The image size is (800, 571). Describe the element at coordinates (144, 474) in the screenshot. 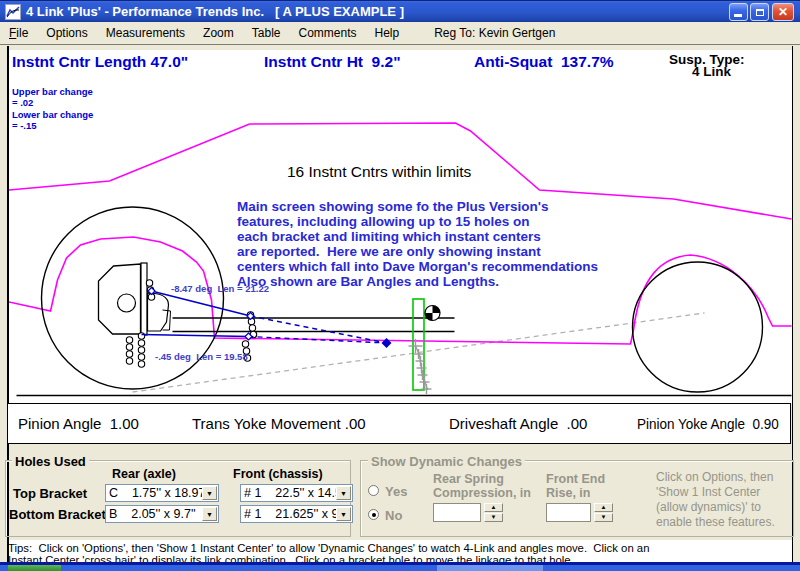

I see `rear-axle-column-header: Rear (axle)` at that location.